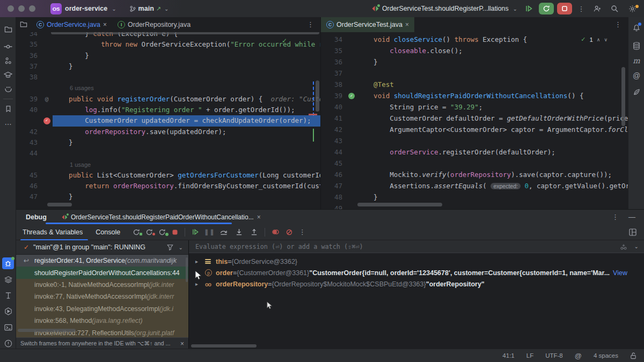 The width and height of the screenshot is (644, 362). What do you see at coordinates (136, 232) in the screenshot?
I see `rerun-icon` at bounding box center [136, 232].